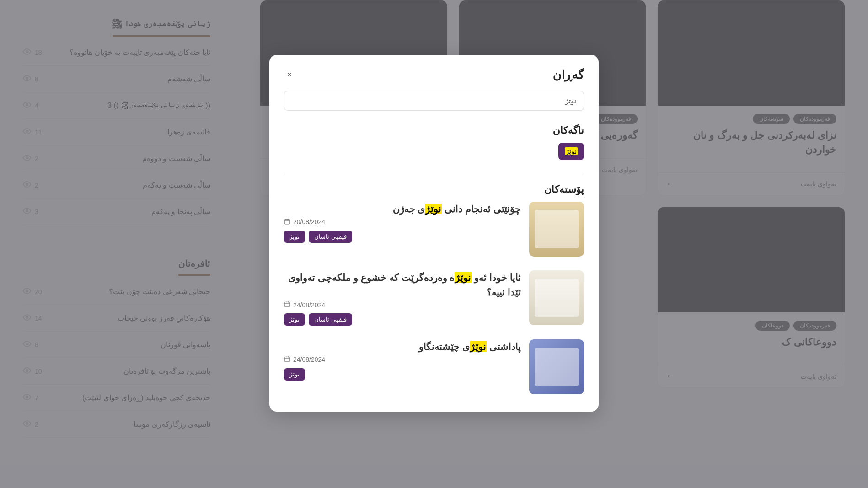 The height and width of the screenshot is (488, 868). What do you see at coordinates (402, 209) in the screenshot?
I see `post-title: چۆنێتی ئەنجام دانی نوێژی جەژن` at bounding box center [402, 209].